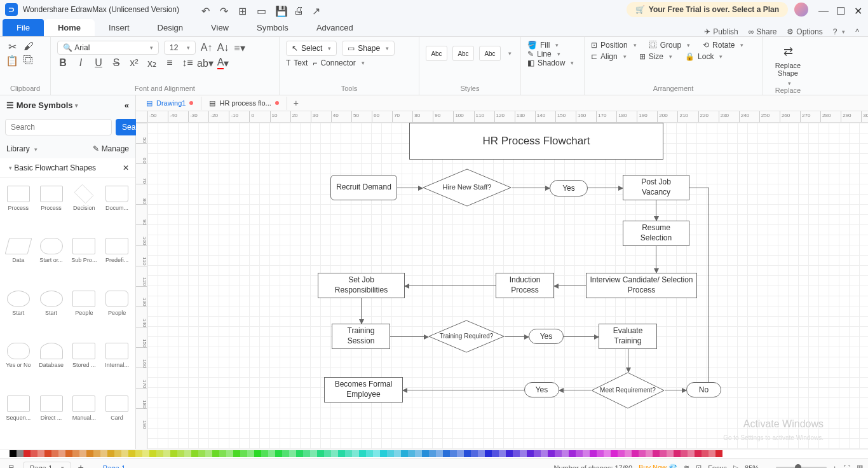  Describe the element at coordinates (117, 313) in the screenshot. I see `shape-item: People` at that location.